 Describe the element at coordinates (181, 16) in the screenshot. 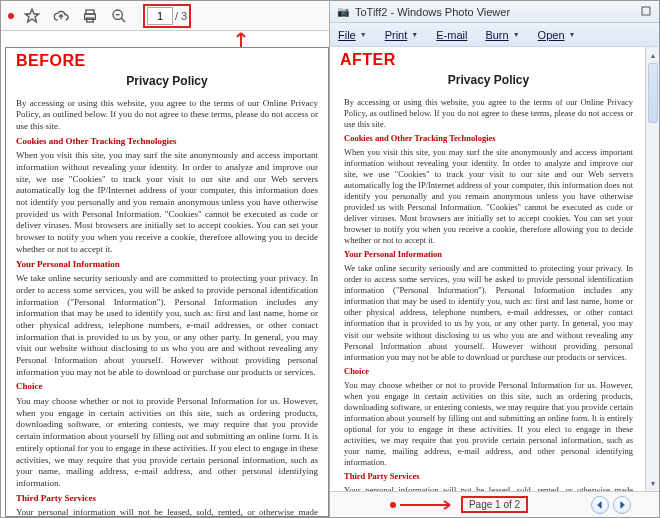

I see `page-total-label: / 3` at that location.